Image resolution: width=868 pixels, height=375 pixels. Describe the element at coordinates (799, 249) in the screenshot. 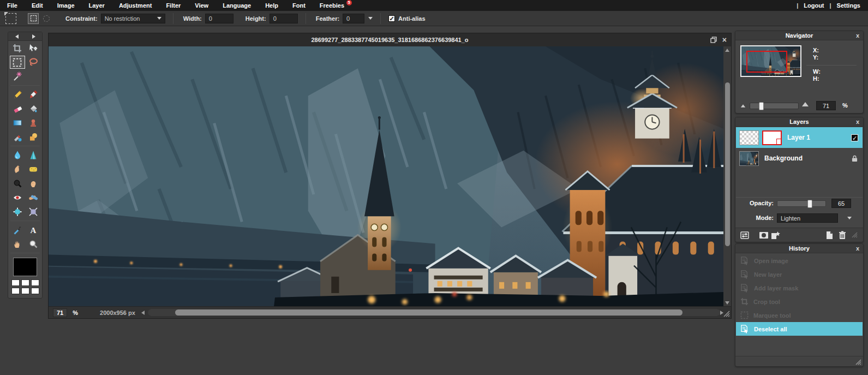

I see `history-header: History x` at that location.